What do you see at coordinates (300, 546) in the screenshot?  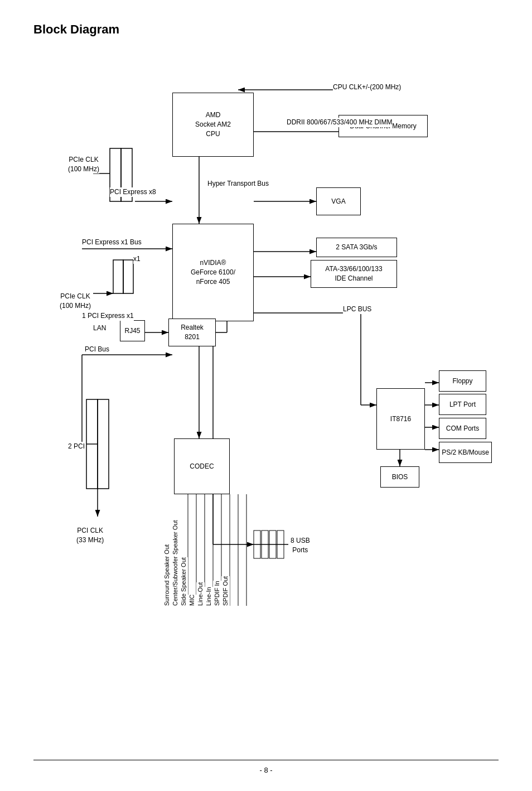 I see `usb-label: 8 USB Ports` at bounding box center [300, 546].